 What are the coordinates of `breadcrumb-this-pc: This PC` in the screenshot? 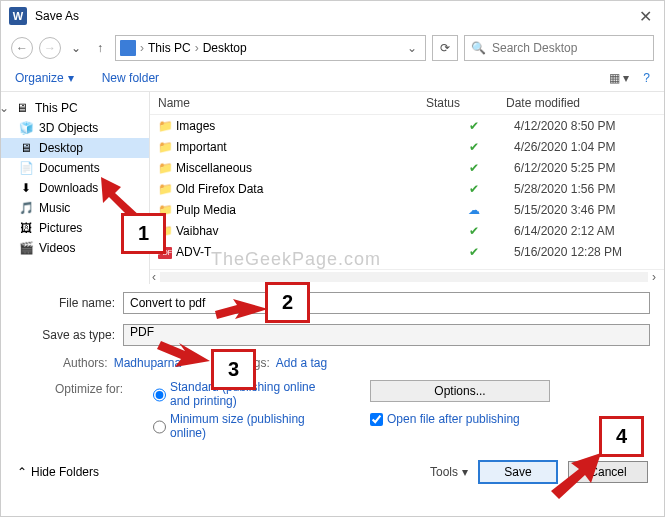 It's located at (170, 48).